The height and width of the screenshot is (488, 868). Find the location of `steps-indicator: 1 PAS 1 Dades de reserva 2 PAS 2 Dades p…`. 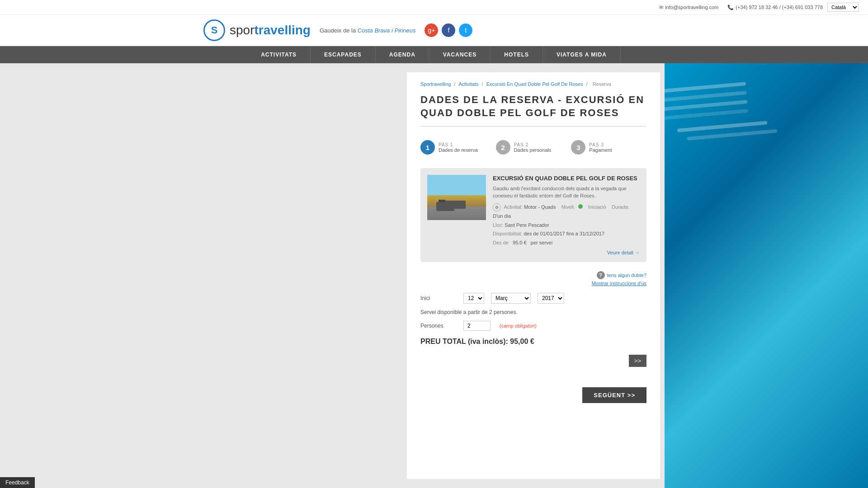

steps-indicator: 1 PAS 1 Dades de reserva 2 PAS 2 Dades p… is located at coordinates (533, 147).